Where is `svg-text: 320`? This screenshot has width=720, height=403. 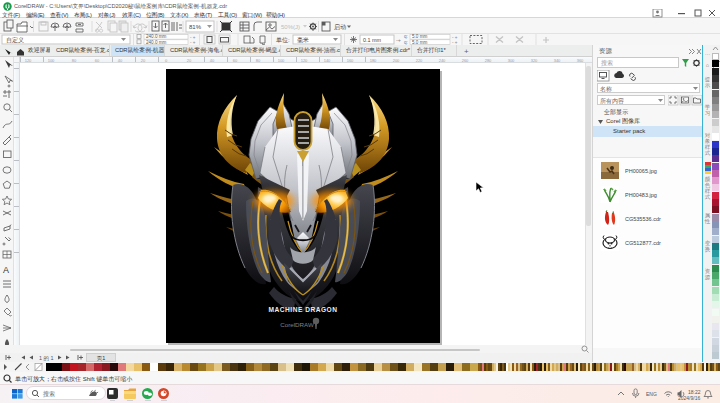 svg-text: 320 is located at coordinates (534, 60).